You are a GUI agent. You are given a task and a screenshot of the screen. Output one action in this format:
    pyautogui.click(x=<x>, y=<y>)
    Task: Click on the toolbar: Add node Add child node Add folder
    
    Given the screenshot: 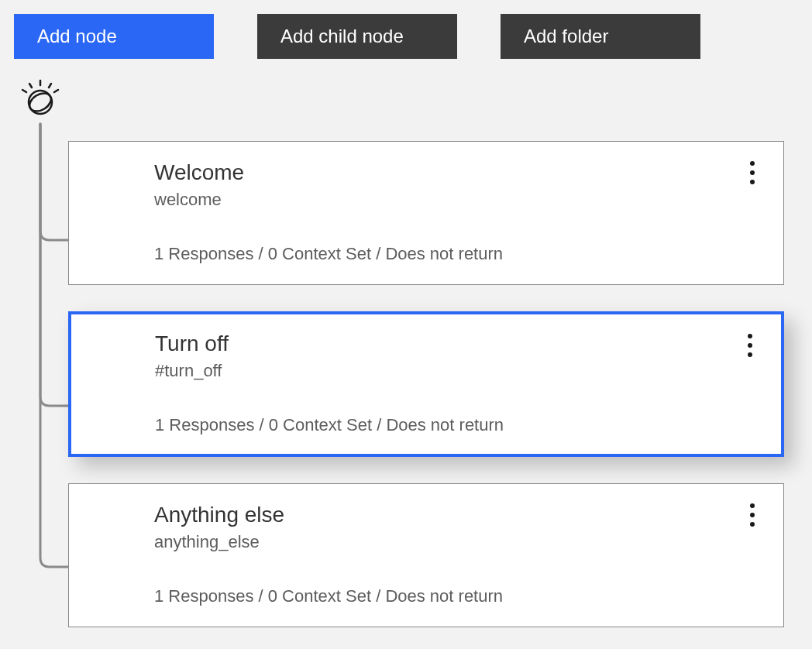 What is the action you would take?
    pyautogui.click(x=406, y=36)
    